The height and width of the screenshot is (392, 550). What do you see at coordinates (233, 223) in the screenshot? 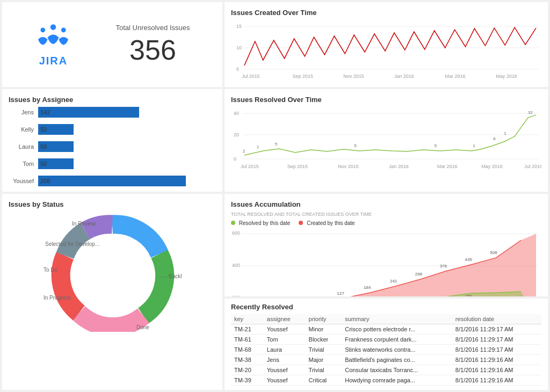
I see `resolved-legend-dot` at bounding box center [233, 223].